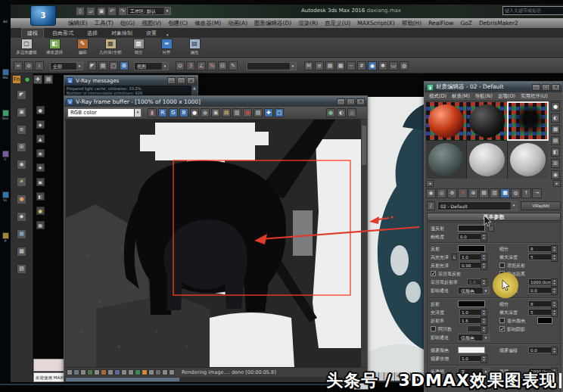  What do you see at coordinates (505, 194) in the screenshot?
I see `show-map-in-viewport-icon: ▦` at bounding box center [505, 194].